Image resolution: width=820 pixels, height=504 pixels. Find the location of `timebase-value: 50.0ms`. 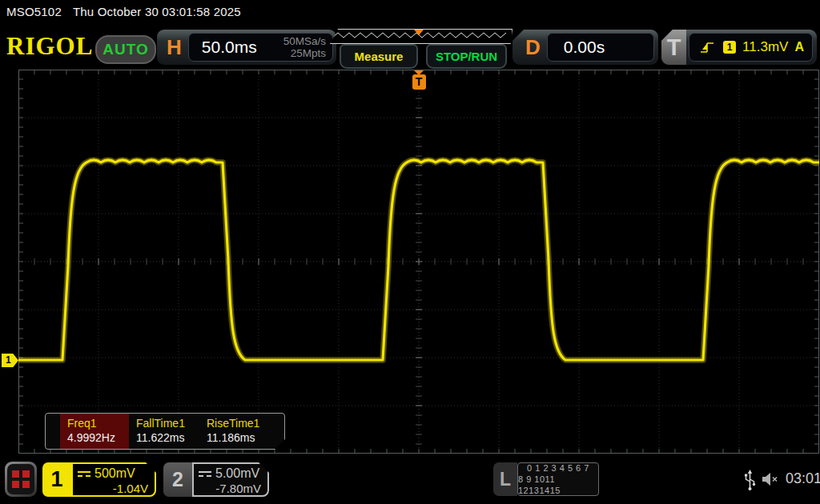

timebase-value: 50.0ms is located at coordinates (229, 47).